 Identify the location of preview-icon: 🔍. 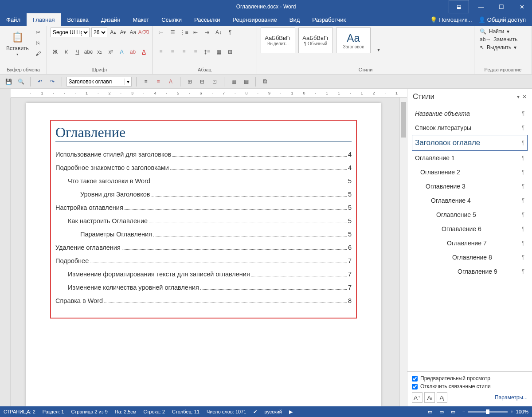
(21, 82).